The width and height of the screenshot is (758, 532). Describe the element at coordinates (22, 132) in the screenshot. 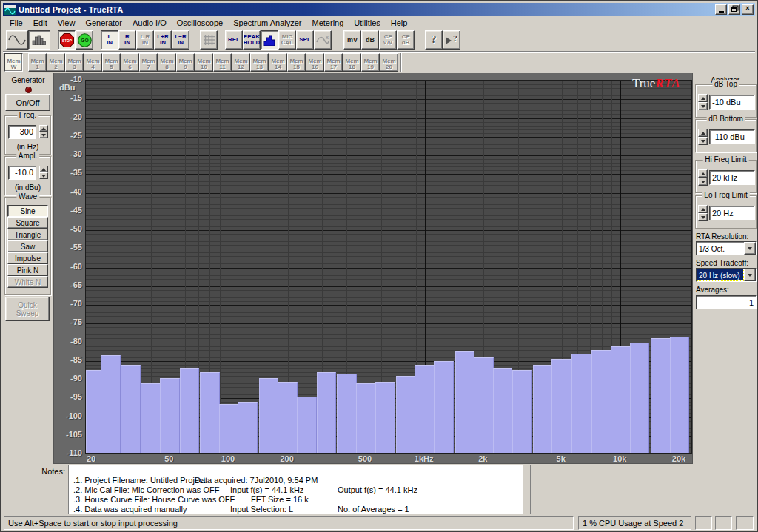

I see `freq-input: 300` at that location.